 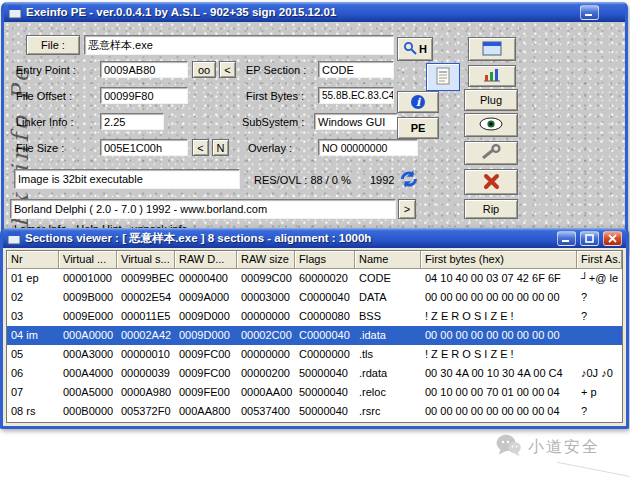 I want to click on bar-chart-icon, so click(x=492, y=76).